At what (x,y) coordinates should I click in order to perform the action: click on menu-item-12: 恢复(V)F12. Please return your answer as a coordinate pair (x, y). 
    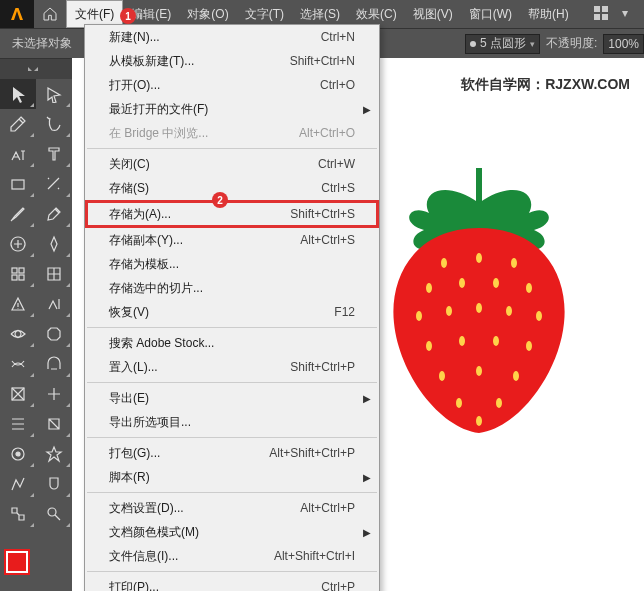
    Looking at the image, I should click on (232, 312).